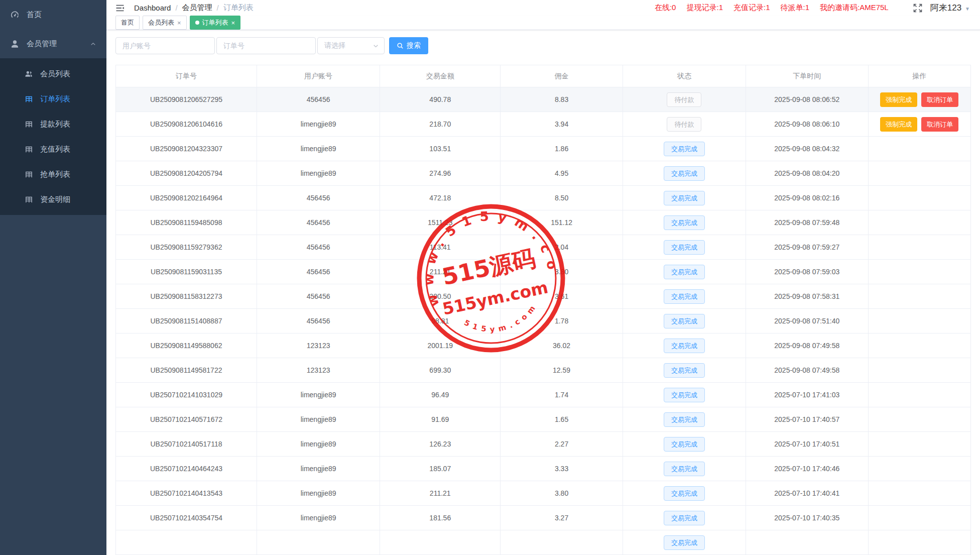 This screenshot has height=555, width=980. I want to click on order-no-cell: UB2509081159485098, so click(187, 223).